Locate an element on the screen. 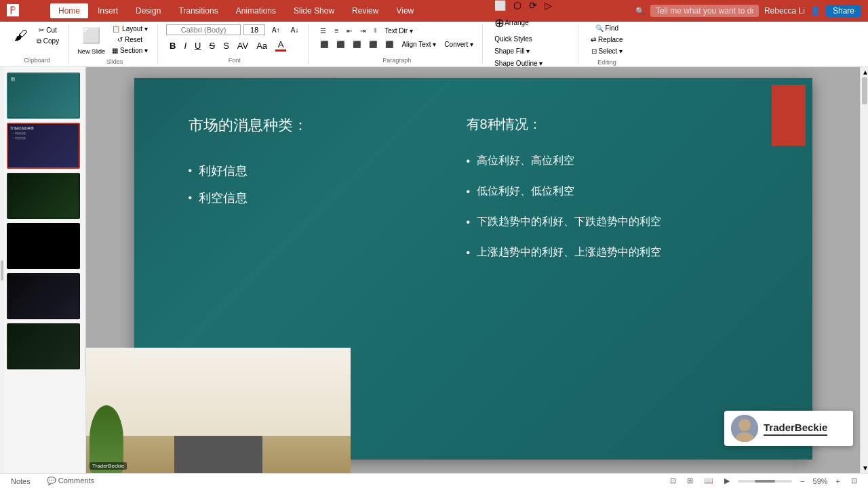 The height and width of the screenshot is (488, 868). left-title: 市场的消息种类： is located at coordinates (324, 125).